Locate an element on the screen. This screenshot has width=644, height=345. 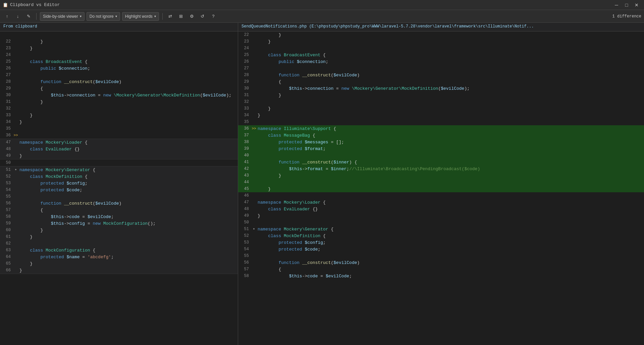
table-row: 33 } is located at coordinates (441, 109).